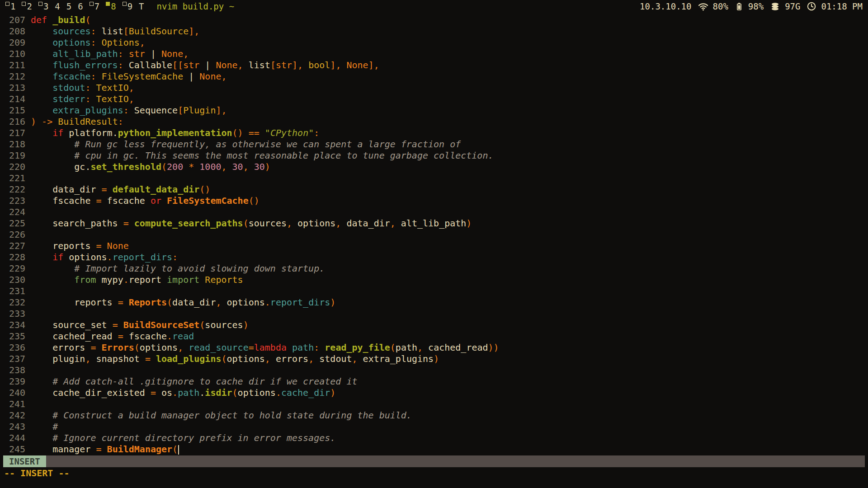 Image resolution: width=868 pixels, height=488 pixels. What do you see at coordinates (13, 427) in the screenshot?
I see `line-number: 243` at bounding box center [13, 427].